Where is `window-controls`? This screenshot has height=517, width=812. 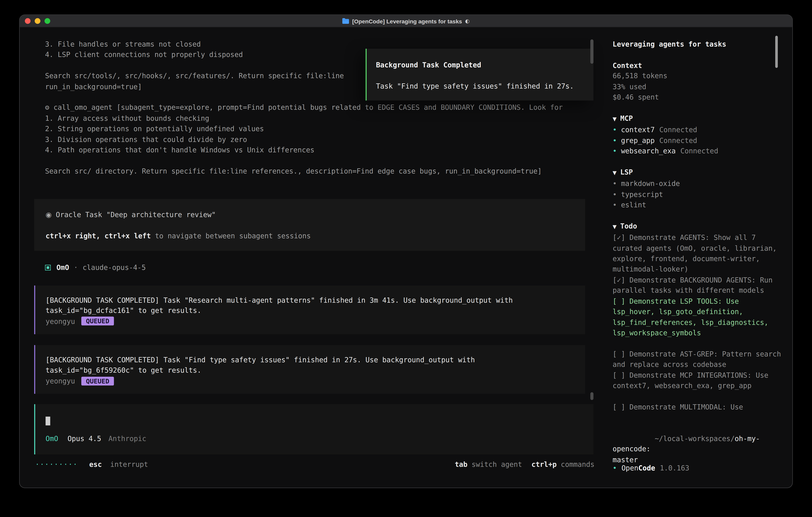
window-controls is located at coordinates (37, 21).